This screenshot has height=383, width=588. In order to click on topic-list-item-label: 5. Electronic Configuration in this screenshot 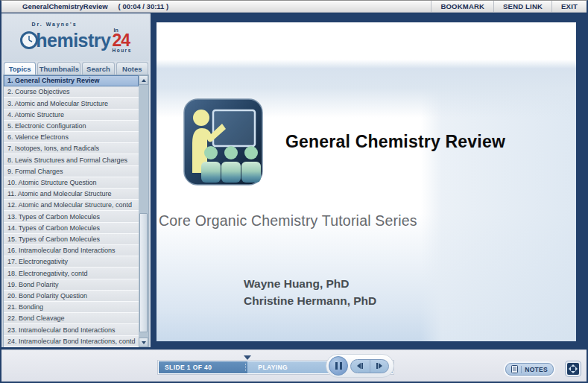, I will do `click(47, 126)`.